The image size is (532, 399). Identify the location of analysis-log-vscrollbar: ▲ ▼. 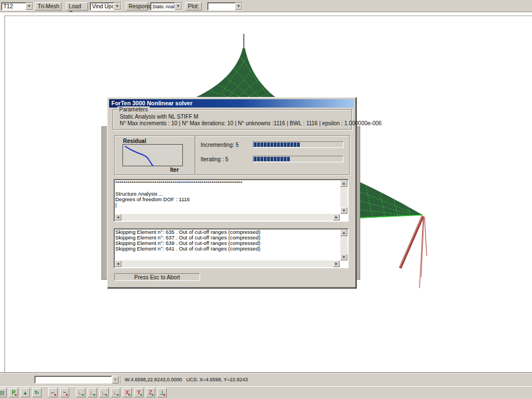
(344, 197).